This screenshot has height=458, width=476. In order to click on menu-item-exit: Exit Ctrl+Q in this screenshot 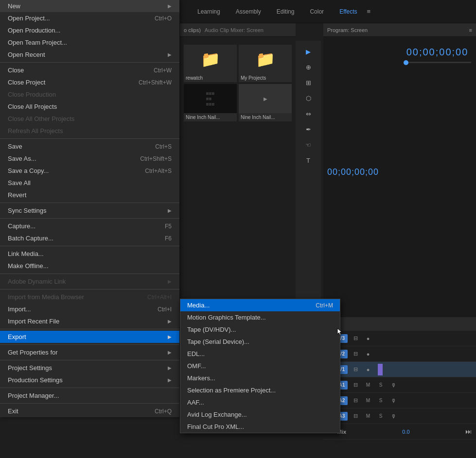, I will do `click(89, 411)`.